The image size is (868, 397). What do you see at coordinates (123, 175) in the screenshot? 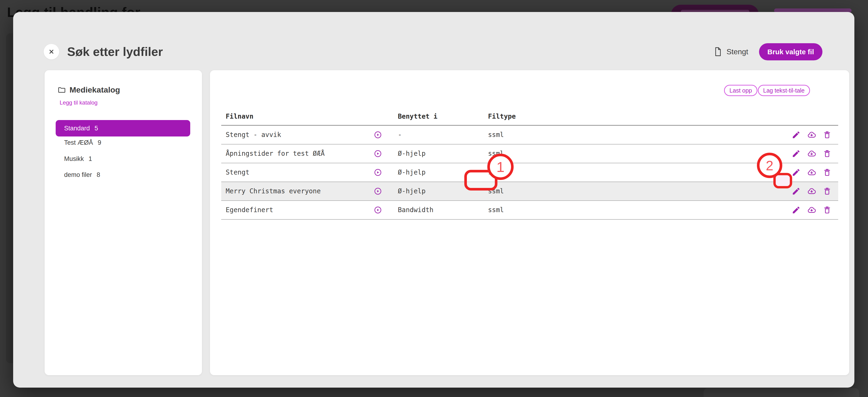
I see `catalog-item-demo-filer: demo filer 8` at bounding box center [123, 175].